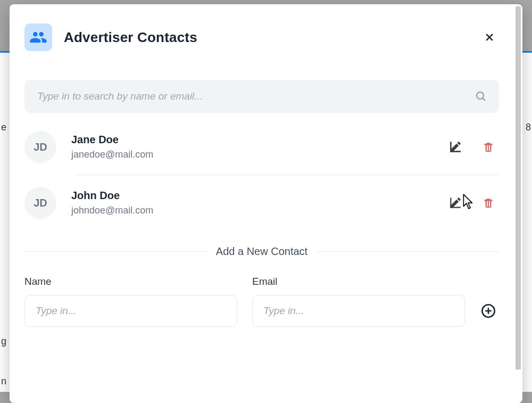 This screenshot has height=403, width=532. Describe the element at coordinates (252, 147) in the screenshot. I see `contact-info: Jane Doe janedoe@mail.com` at that location.